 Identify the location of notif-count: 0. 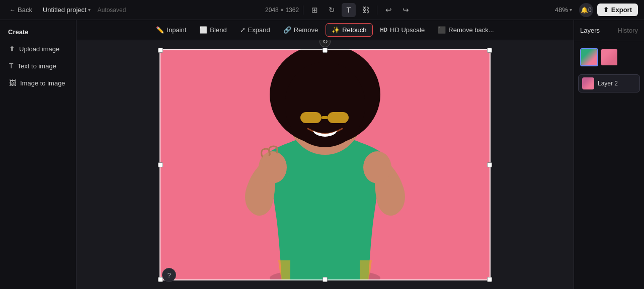
(590, 10).